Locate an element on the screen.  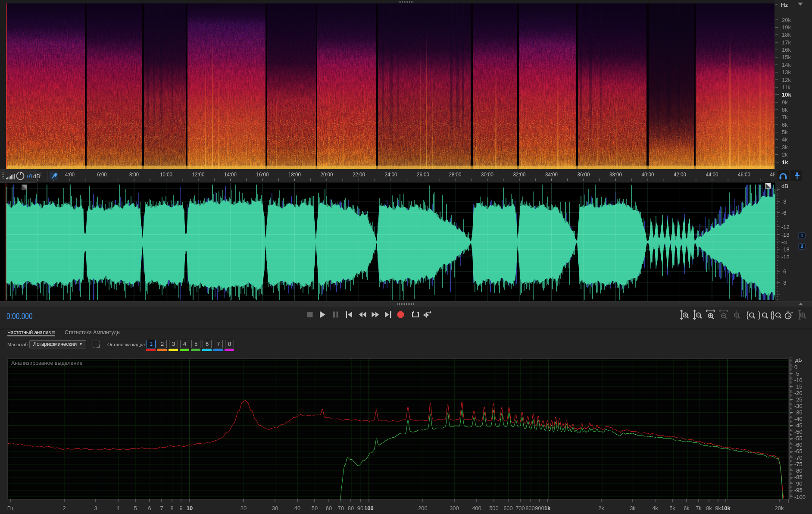
svg-text: 900 is located at coordinates (540, 508).